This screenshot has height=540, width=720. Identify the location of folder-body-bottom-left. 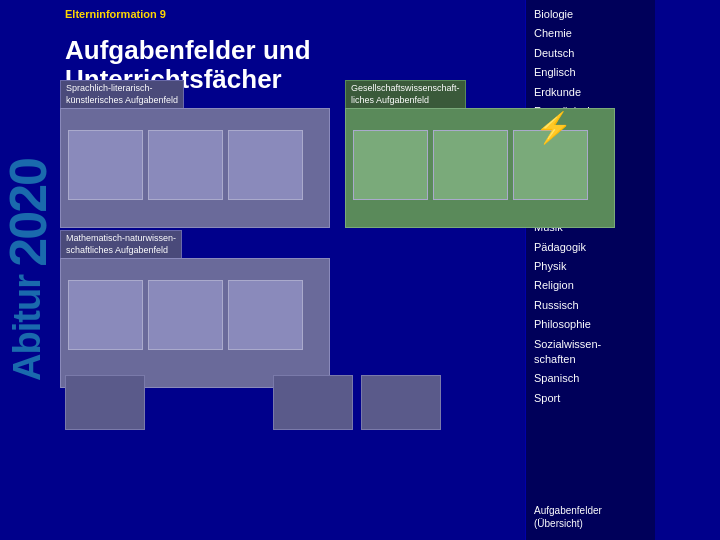
(195, 323).